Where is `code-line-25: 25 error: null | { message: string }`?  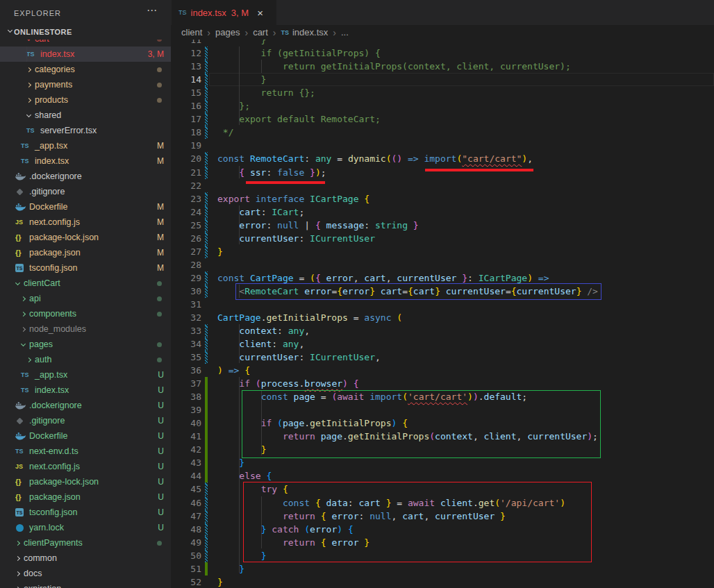
code-line-25: 25 error: null | { message: string } is located at coordinates (442, 225).